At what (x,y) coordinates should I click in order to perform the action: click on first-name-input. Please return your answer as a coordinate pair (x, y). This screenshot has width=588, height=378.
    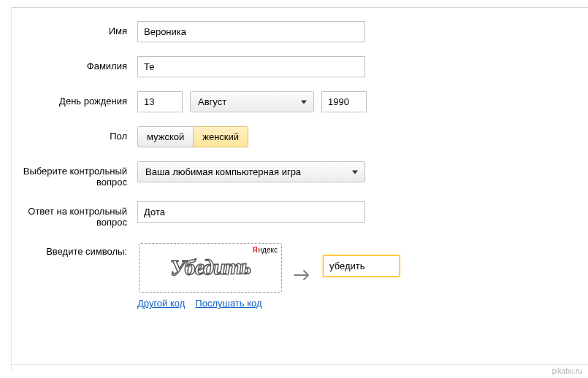
    Looking at the image, I should click on (251, 32).